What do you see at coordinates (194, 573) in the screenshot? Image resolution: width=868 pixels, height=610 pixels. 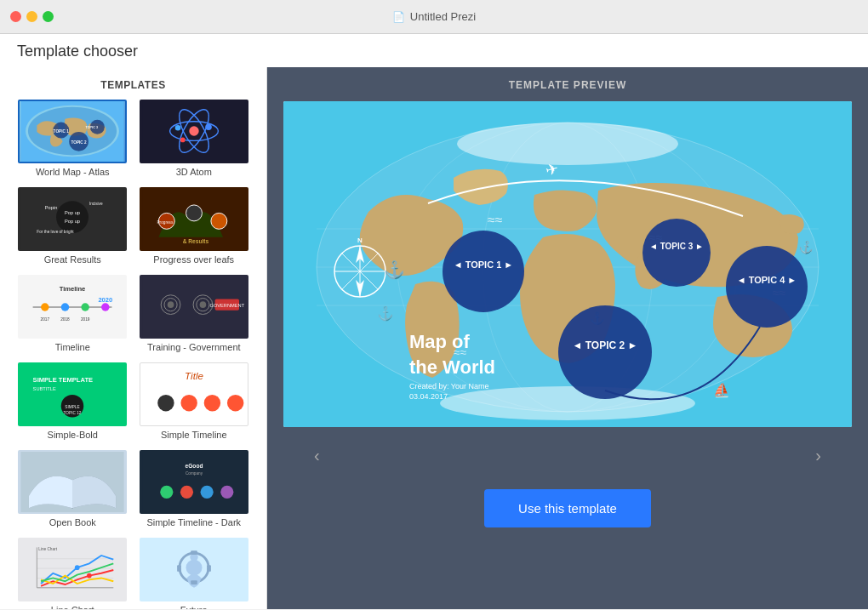 I see `template-item-future: Future` at bounding box center [194, 573].